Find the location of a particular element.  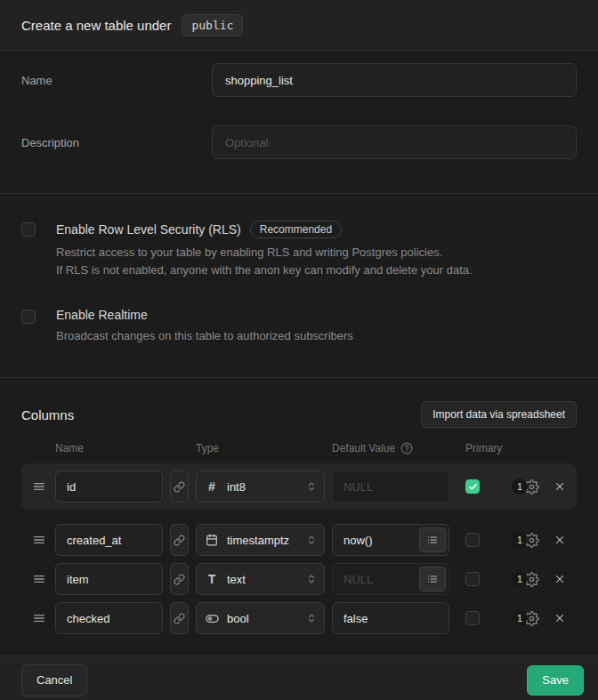

columns-head: Columns Import data via spreadsheet is located at coordinates (299, 414).